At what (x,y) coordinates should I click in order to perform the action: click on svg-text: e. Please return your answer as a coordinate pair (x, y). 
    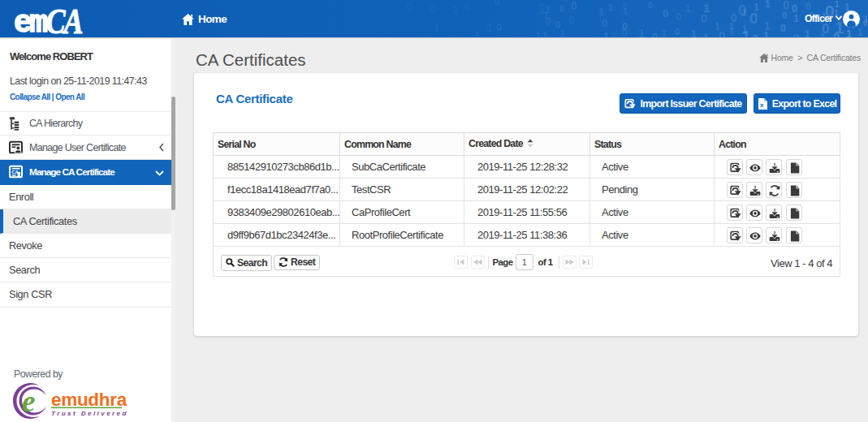
    Looking at the image, I should click on (28, 401).